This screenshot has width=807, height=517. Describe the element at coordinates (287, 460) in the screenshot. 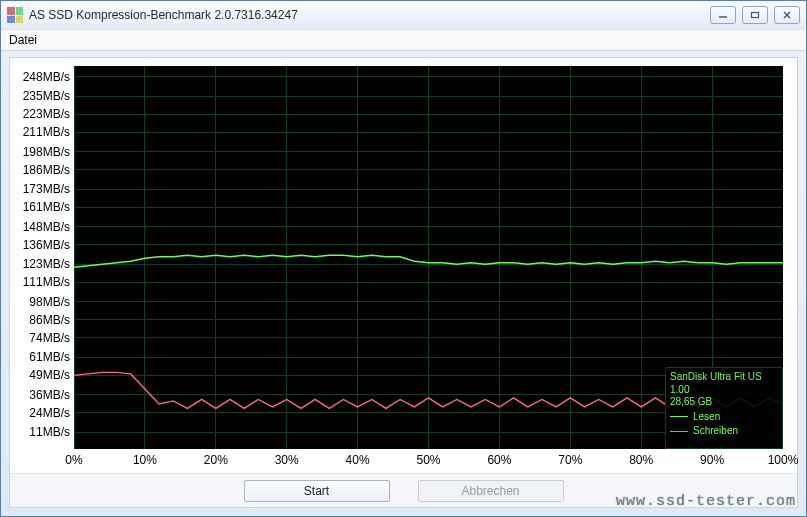

I see `x-tick-label: 30%` at that location.